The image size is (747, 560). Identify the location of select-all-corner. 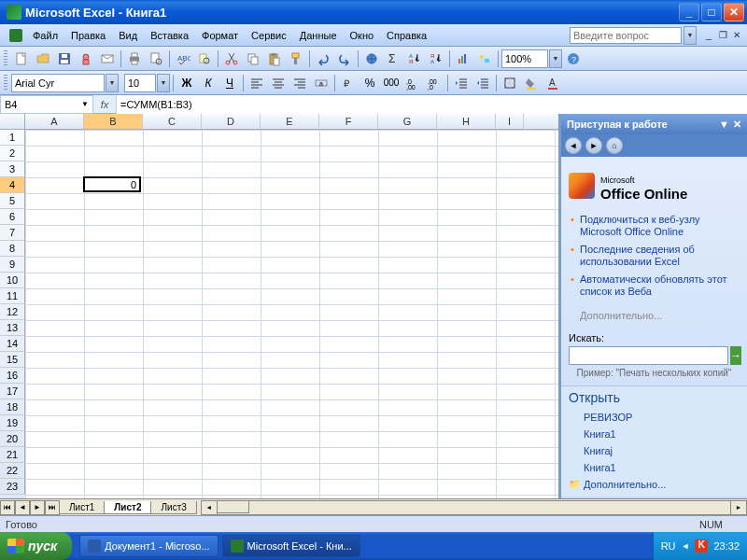
(13, 121).